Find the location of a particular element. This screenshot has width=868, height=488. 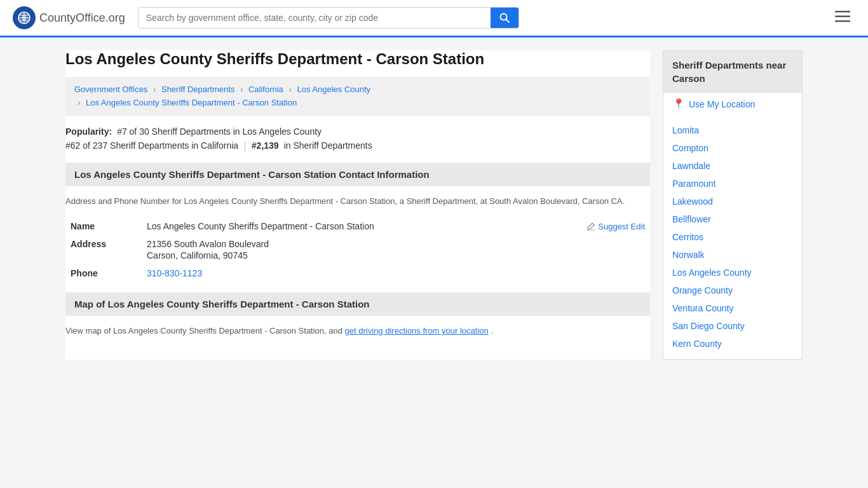

suggest-edit-link: Suggest Edit is located at coordinates (616, 226).